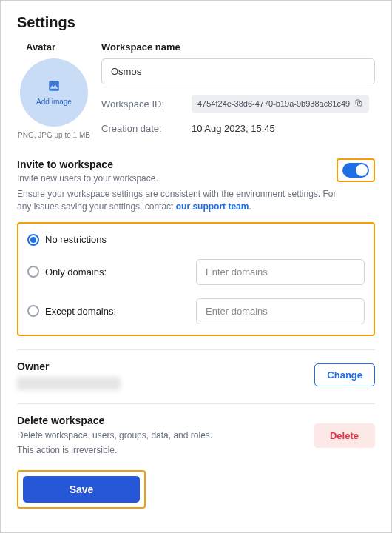 Image resolution: width=392 pixels, height=533 pixels. What do you see at coordinates (72, 311) in the screenshot?
I see `radio-except-domains: Except domains:` at bounding box center [72, 311].